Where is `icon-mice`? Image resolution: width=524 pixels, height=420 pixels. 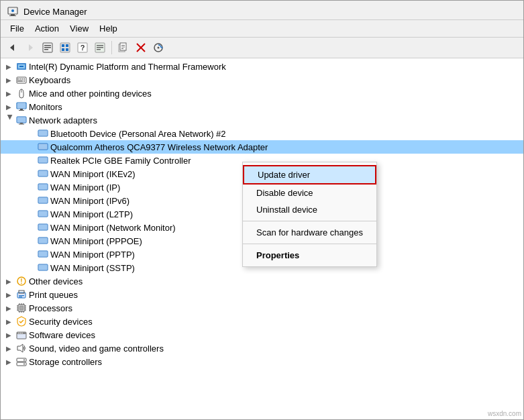
icon-mice is located at coordinates (21, 93).